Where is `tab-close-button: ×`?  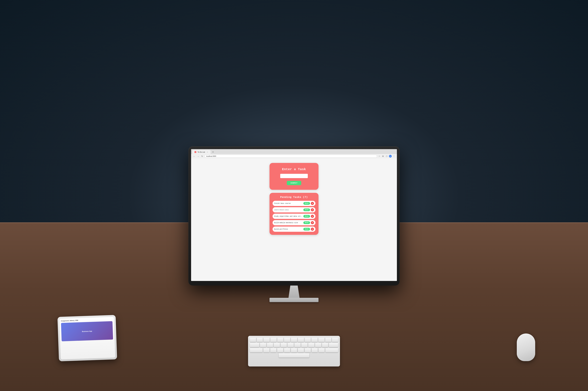
tab-close-button: × is located at coordinates (207, 152).